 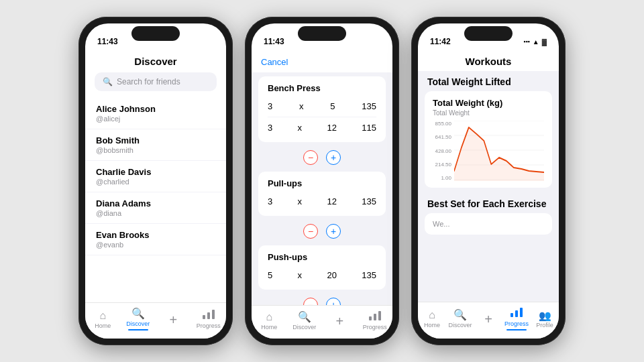 I want to click on set-row-pullups-1: 3 x 12 135, so click(x=322, y=201).